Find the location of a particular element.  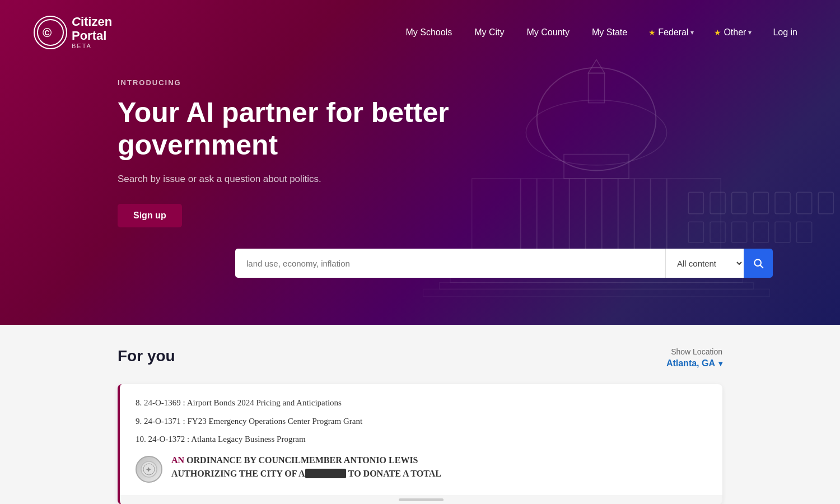

hero-introducing-label: INTRODUCING is located at coordinates (479, 83).